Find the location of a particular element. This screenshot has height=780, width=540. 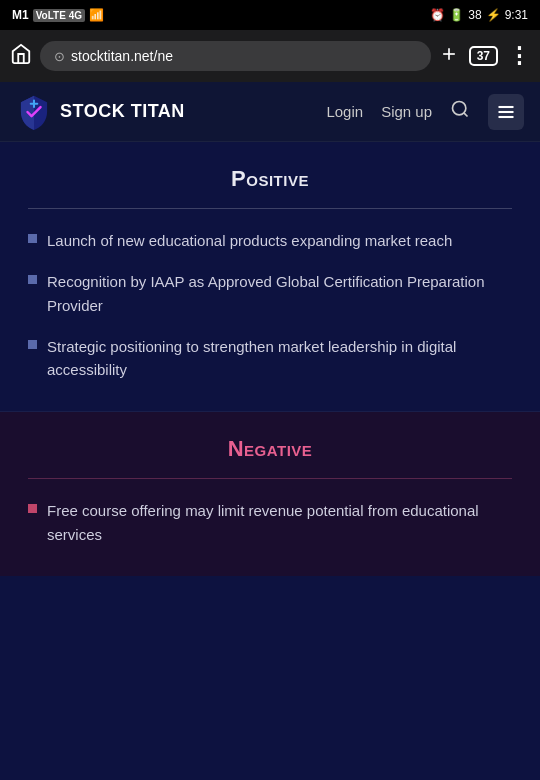

alarm-icon: ⏰ is located at coordinates (438, 15).